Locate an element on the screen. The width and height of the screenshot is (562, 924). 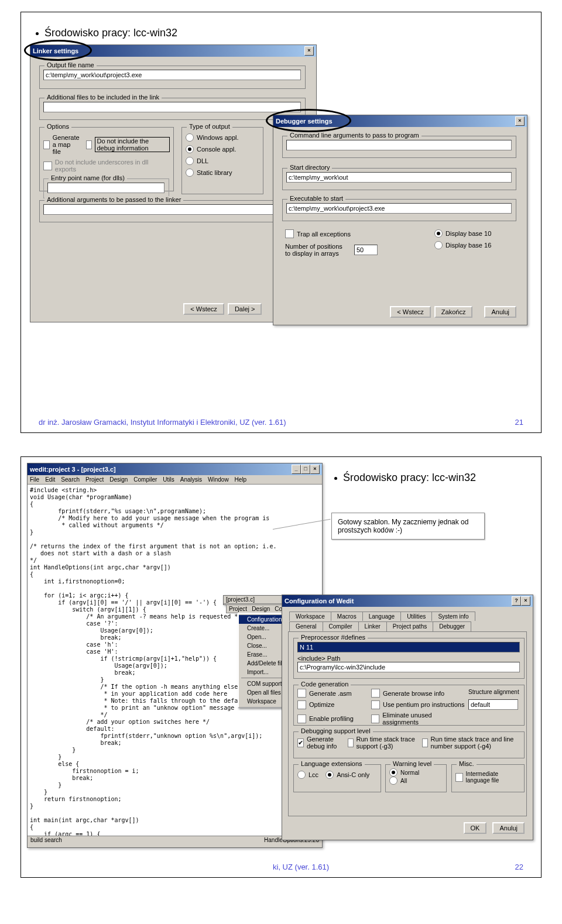
chk-asm: Generate .asm is located at coordinates (333, 693).